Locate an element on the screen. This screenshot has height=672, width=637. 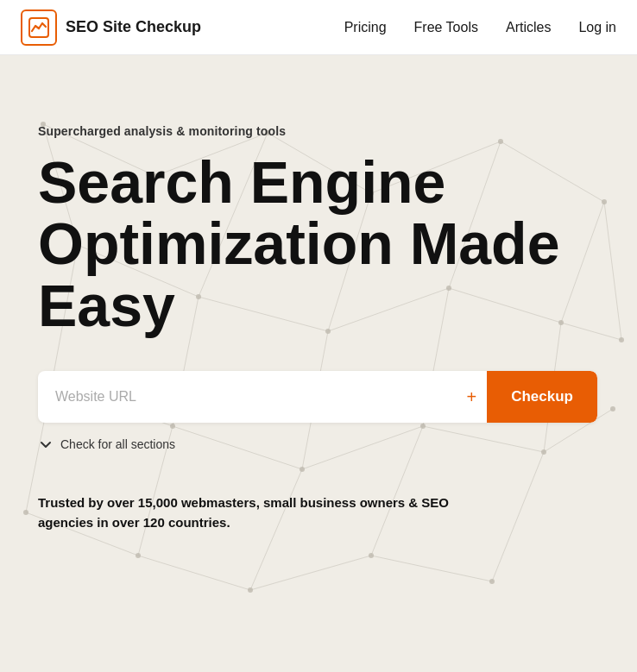
trusted-text: Trusted by over 15,000 webmasters, small… is located at coordinates (245, 512).